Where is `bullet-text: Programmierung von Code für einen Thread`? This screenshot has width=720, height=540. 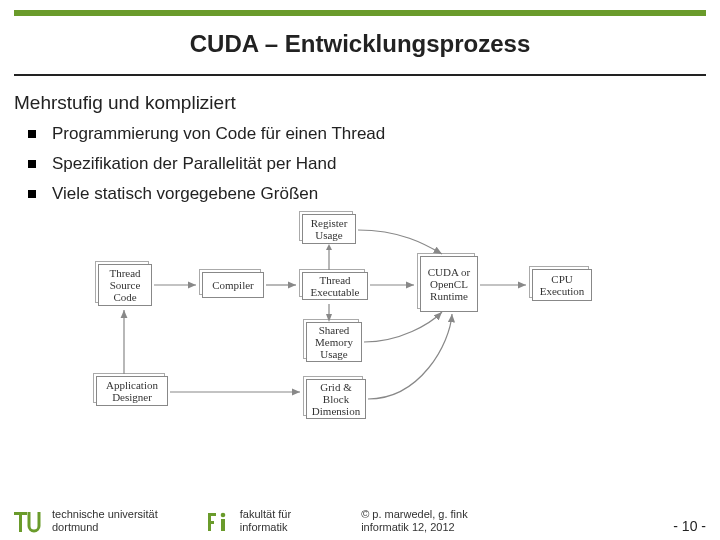 bullet-text: Programmierung von Code für einen Thread is located at coordinates (218, 134).